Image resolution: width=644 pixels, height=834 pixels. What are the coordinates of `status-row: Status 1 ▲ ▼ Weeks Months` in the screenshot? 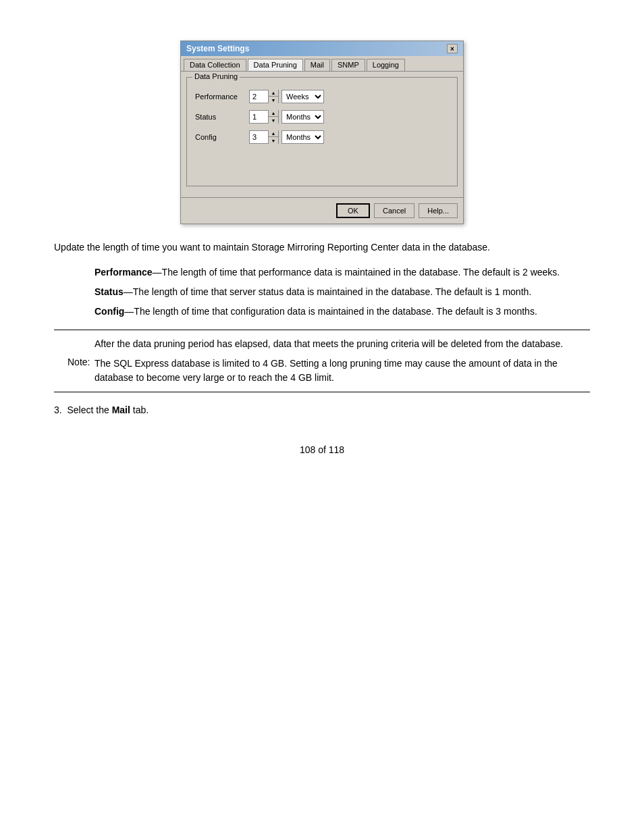 It's located at (322, 117).